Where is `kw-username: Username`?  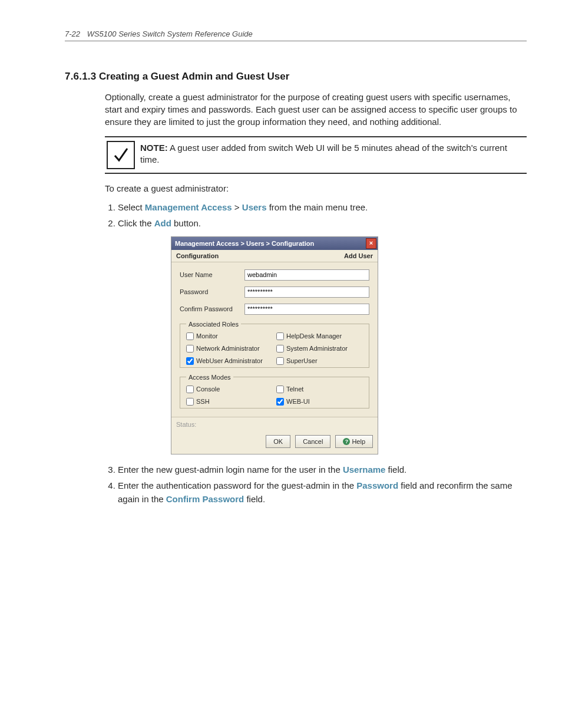 kw-username: Username is located at coordinates (364, 469).